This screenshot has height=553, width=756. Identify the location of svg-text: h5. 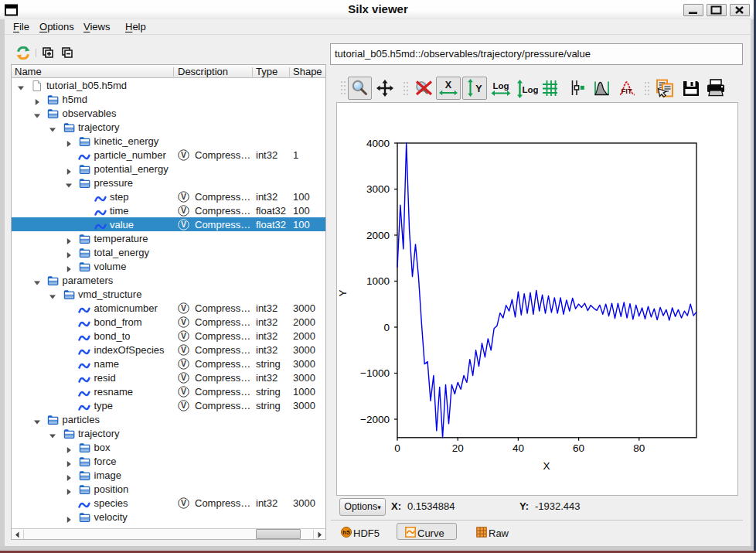
(346, 532).